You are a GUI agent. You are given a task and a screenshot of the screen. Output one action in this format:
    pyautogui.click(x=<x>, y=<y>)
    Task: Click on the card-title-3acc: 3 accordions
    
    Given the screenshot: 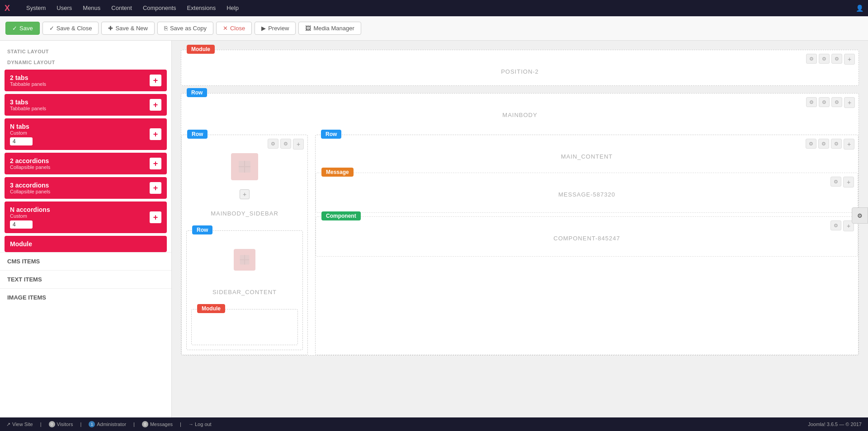 What is the action you would take?
    pyautogui.click(x=30, y=185)
    